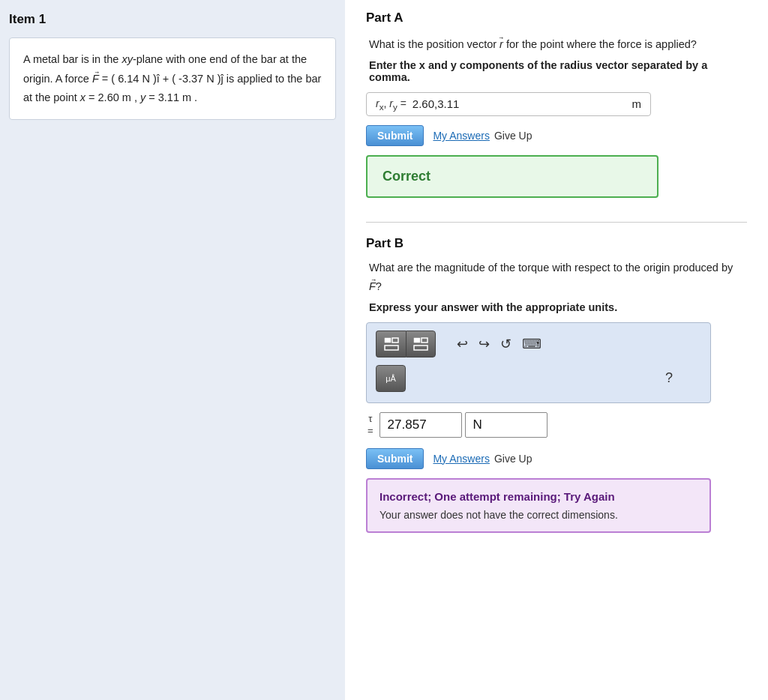 The width and height of the screenshot is (768, 700). I want to click on redo-button: ↪, so click(484, 344).